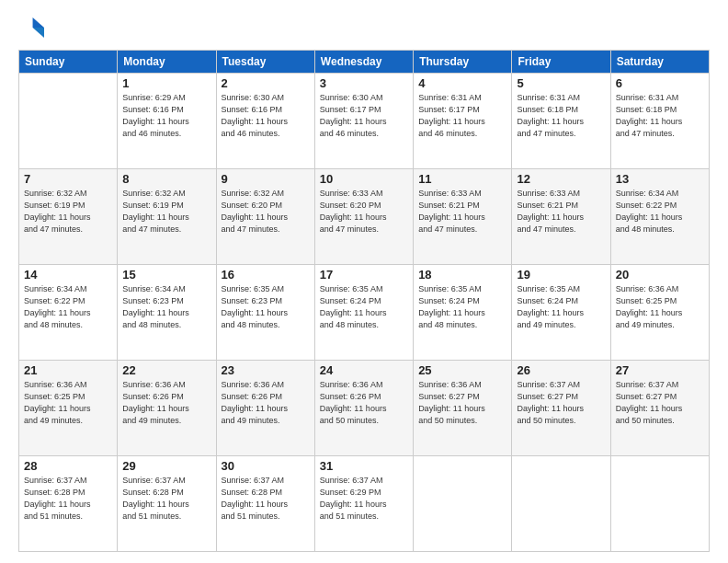 Image resolution: width=728 pixels, height=563 pixels. What do you see at coordinates (364, 178) in the screenshot?
I see `day-number: 10` at bounding box center [364, 178].